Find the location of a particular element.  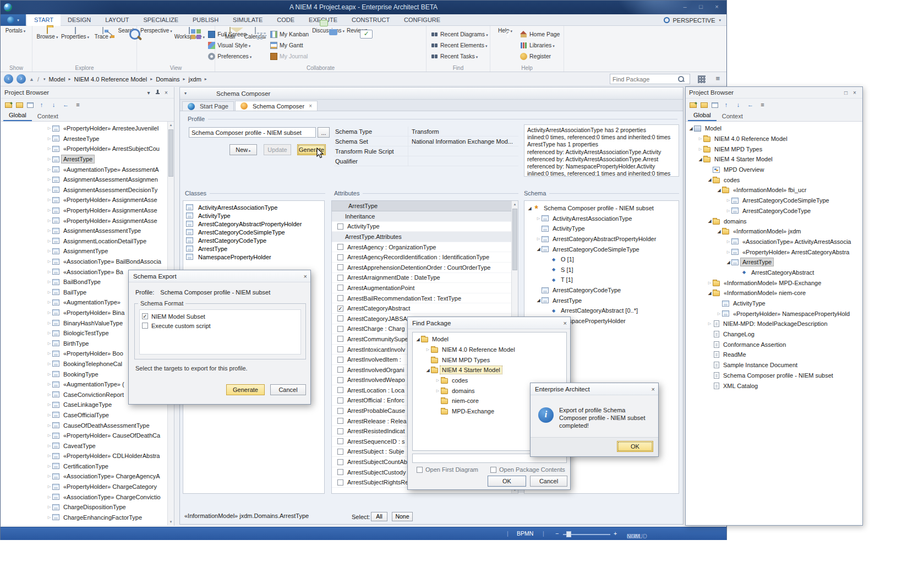

app-menu-button: ▾ is located at coordinates (13, 20).